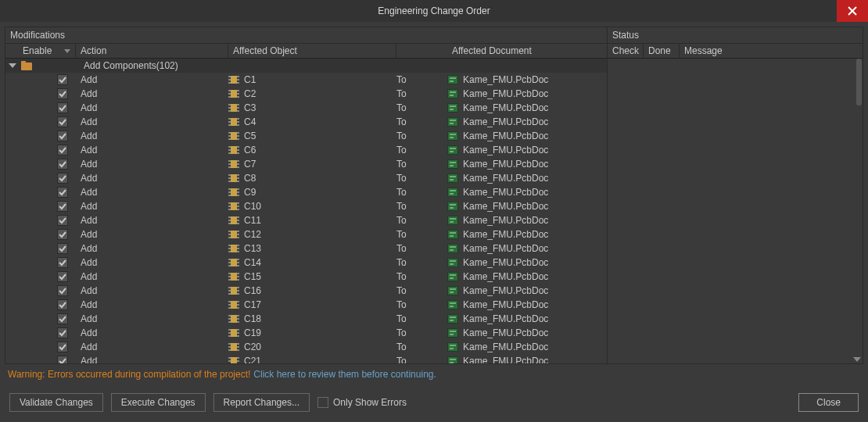 The image size is (868, 422). What do you see at coordinates (307, 359) in the screenshot?
I see `table-row: AddC21ToKame_FMU.PcbDoc` at bounding box center [307, 359].